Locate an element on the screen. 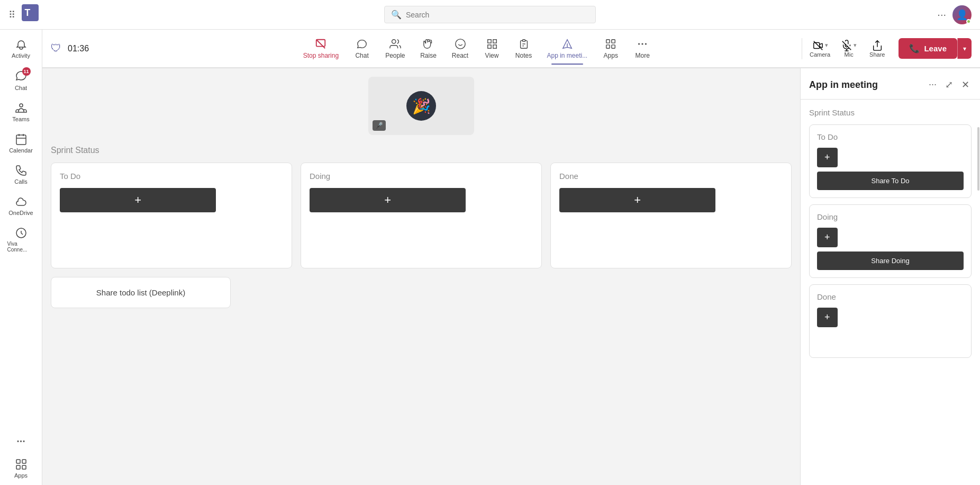 The image size is (980, 485). right-done-add-button: + is located at coordinates (828, 318).